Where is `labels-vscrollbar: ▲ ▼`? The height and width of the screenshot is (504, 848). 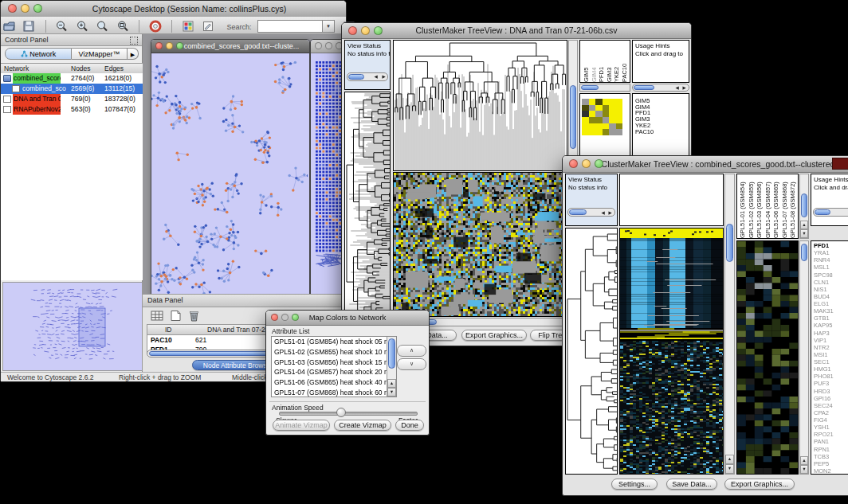 labels-vscrollbar: ▲ ▼ is located at coordinates (804, 206).